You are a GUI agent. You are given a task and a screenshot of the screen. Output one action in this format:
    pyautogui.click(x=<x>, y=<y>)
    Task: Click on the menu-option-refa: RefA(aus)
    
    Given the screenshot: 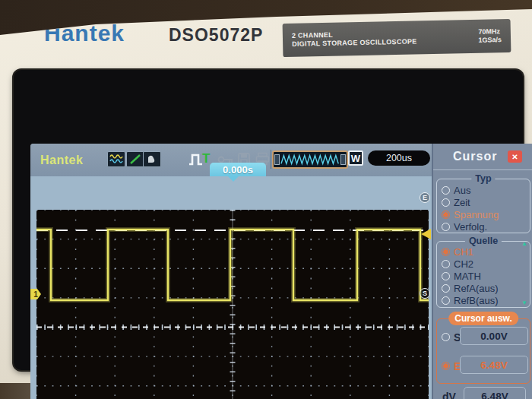 What is the action you would take?
    pyautogui.click(x=470, y=289)
    